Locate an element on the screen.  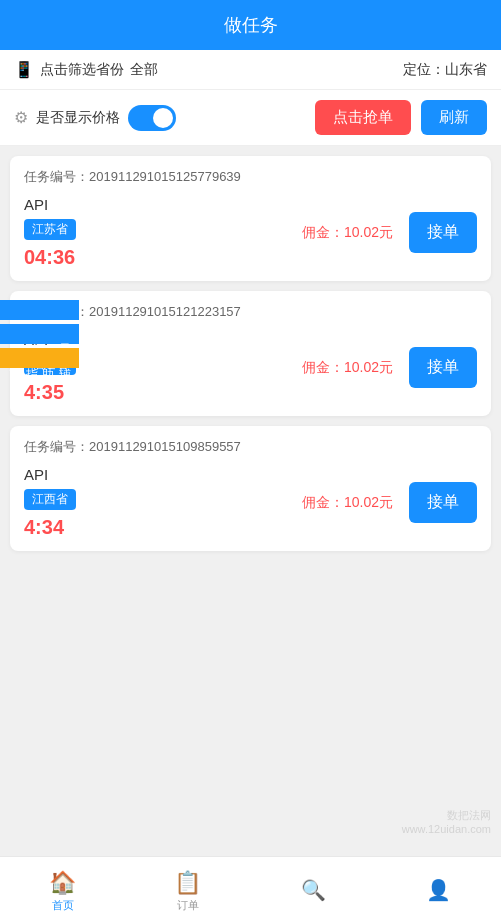
refresh-button: 刷新 is located at coordinates (454, 118).